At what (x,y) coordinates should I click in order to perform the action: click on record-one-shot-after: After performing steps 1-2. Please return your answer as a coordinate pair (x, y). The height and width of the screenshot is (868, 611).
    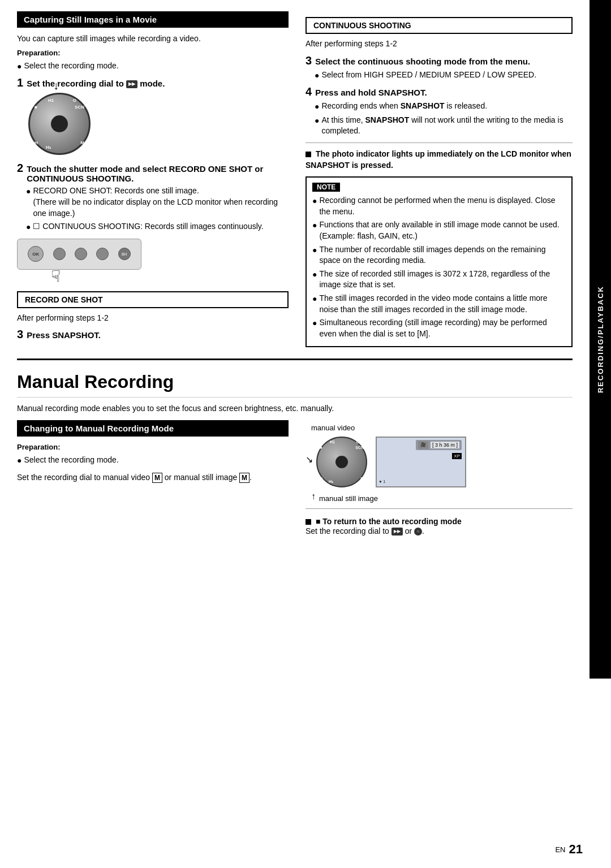
    Looking at the image, I should click on (153, 318).